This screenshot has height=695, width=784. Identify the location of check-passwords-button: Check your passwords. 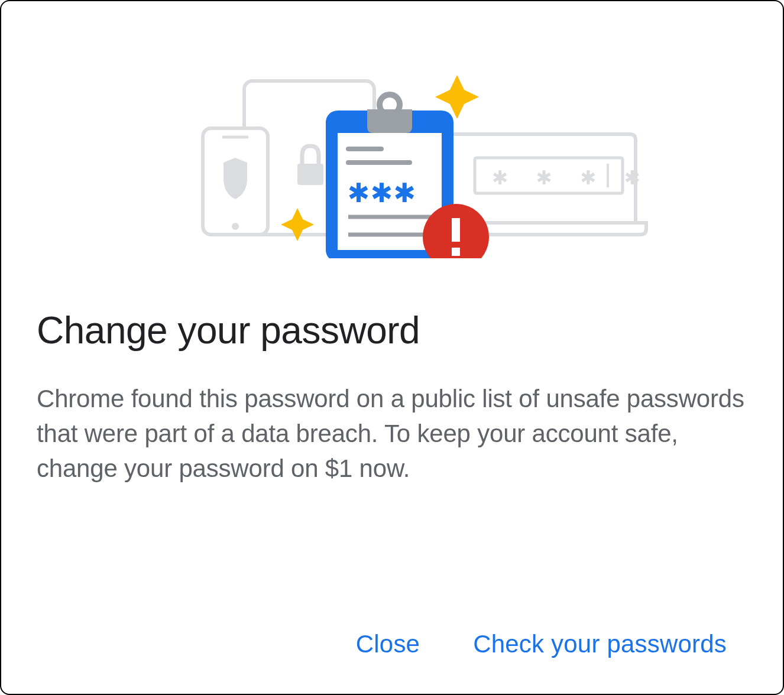
(600, 644).